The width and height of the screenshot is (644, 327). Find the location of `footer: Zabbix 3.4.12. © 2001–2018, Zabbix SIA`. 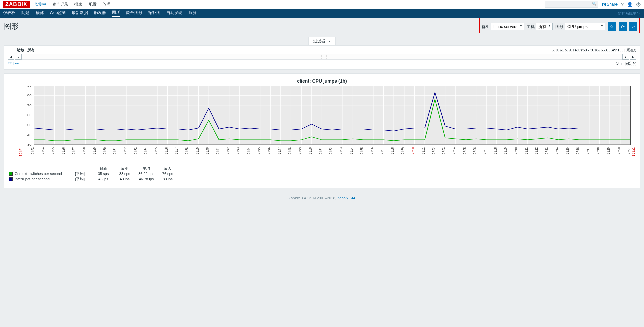

footer: Zabbix 3.4.12. © 2001–2018, Zabbix SIA is located at coordinates (322, 198).